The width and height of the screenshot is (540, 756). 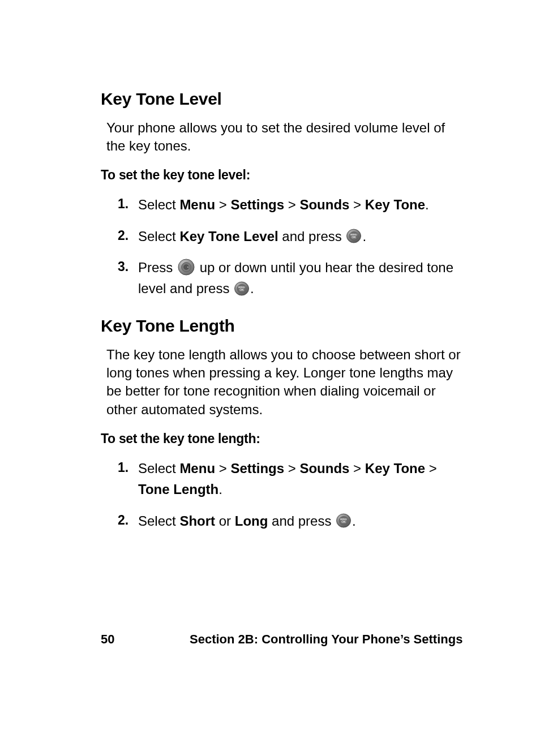 What do you see at coordinates (157, 267) in the screenshot?
I see `step-text: Press` at bounding box center [157, 267].